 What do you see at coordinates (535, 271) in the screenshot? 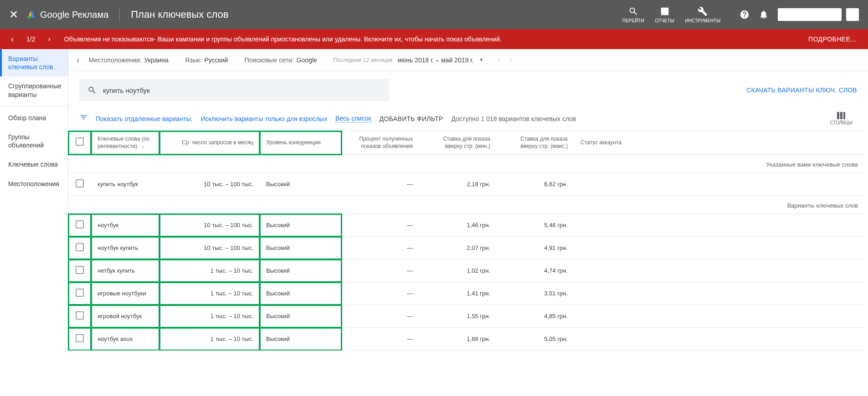
I see `cell-bid-max: 4,74 грн.` at bounding box center [535, 271].